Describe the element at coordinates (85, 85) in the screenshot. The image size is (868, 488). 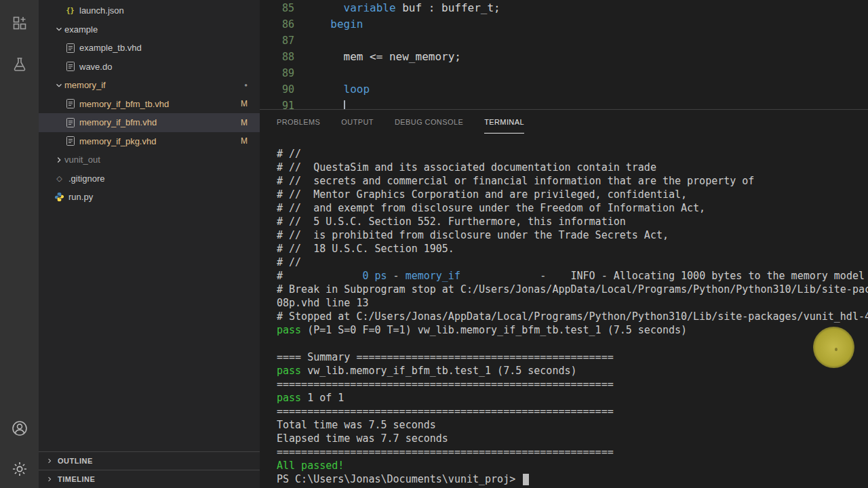
I see `file-label: memory_if` at that location.